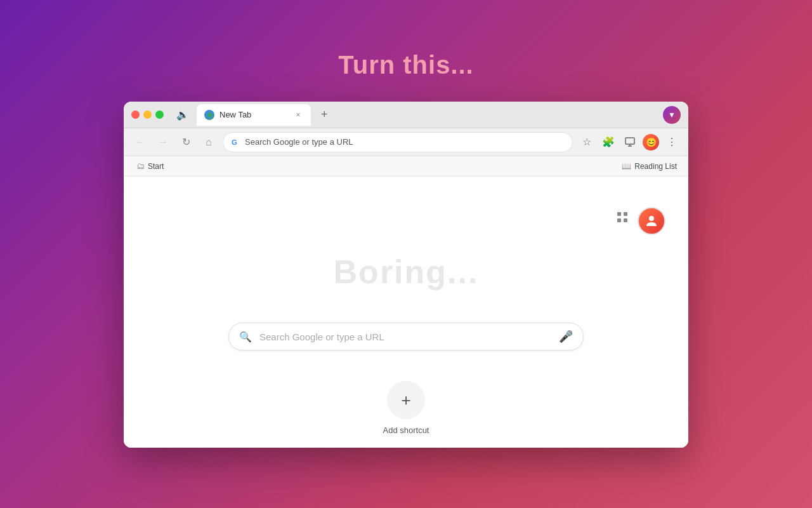 This screenshot has width=812, height=508. Describe the element at coordinates (209, 115) in the screenshot. I see `tab-favicon` at that location.